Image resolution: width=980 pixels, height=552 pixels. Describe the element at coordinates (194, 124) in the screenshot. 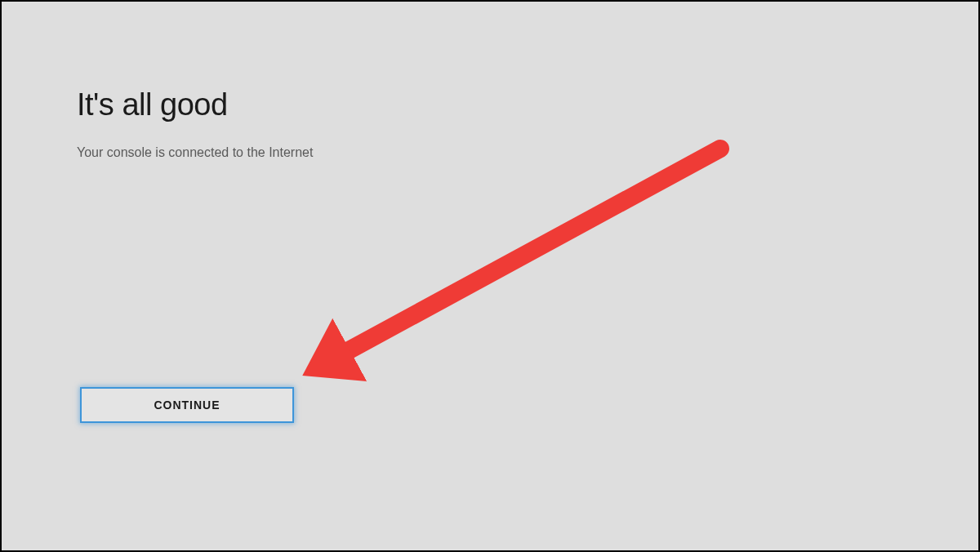

I see `page-content: It's all good Your console is connected …` at that location.